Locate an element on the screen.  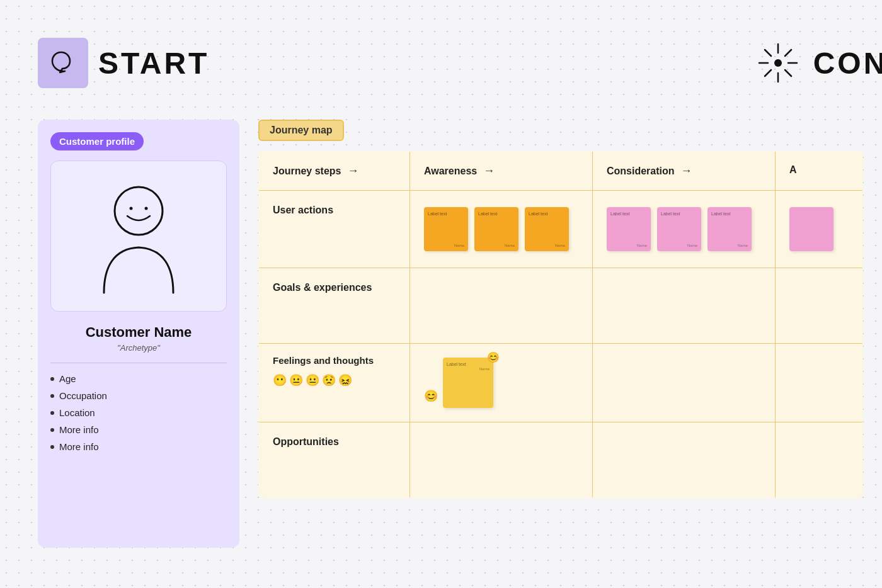
continue-title: CONTI is located at coordinates (848, 63).